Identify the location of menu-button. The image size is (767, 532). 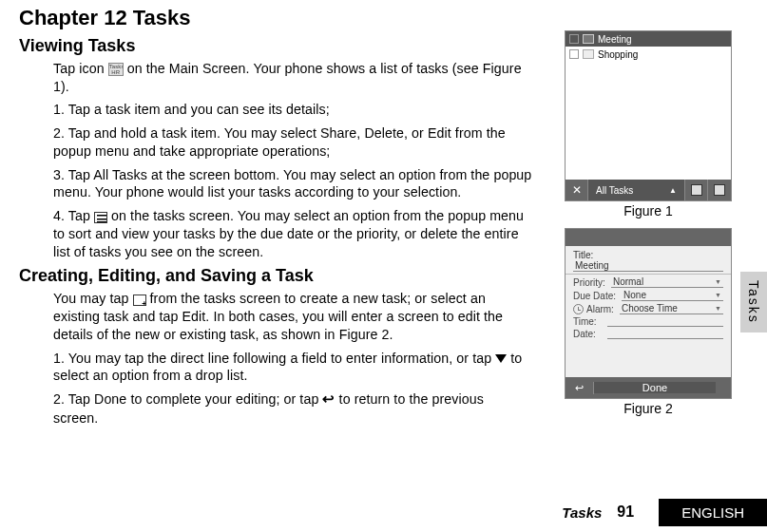
(719, 190).